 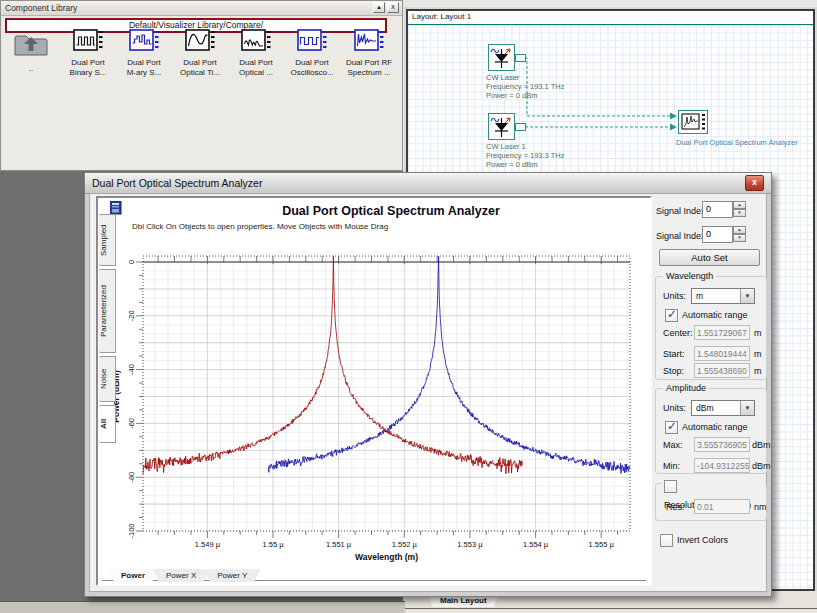 I want to click on units-value: m, so click(x=700, y=296).